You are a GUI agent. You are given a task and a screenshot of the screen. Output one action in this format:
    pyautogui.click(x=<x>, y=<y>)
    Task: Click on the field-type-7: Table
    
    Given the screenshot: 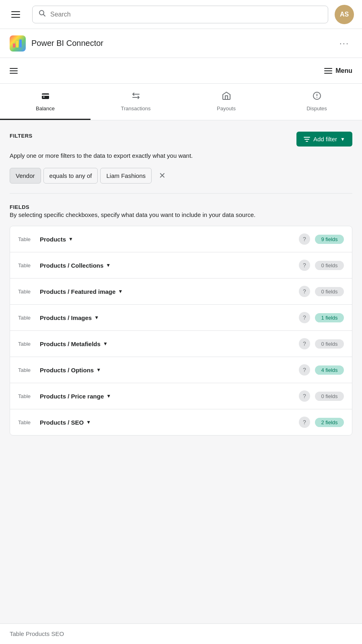 What is the action you would take?
    pyautogui.click(x=27, y=423)
    